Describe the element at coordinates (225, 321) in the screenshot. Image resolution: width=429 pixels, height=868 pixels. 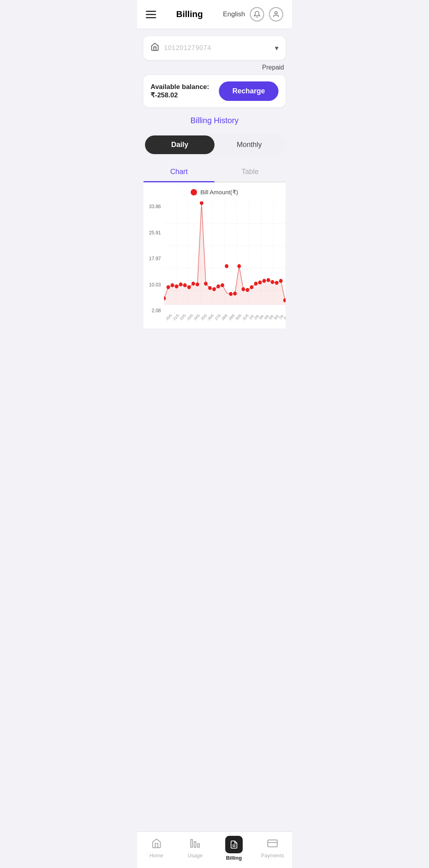
I see `x-axis-labels: 20/521/522/523/524/525/526/527/528/529/5…` at that location.